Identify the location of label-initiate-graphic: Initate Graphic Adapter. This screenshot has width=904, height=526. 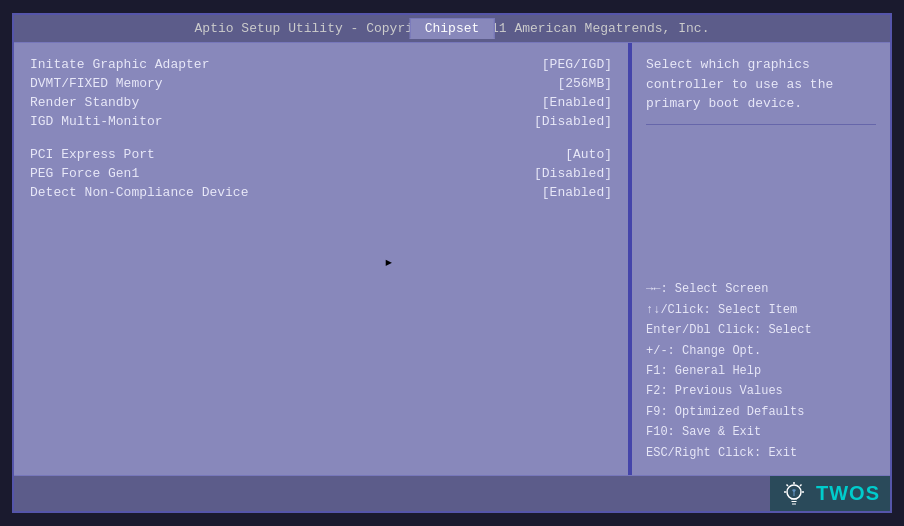
(120, 64).